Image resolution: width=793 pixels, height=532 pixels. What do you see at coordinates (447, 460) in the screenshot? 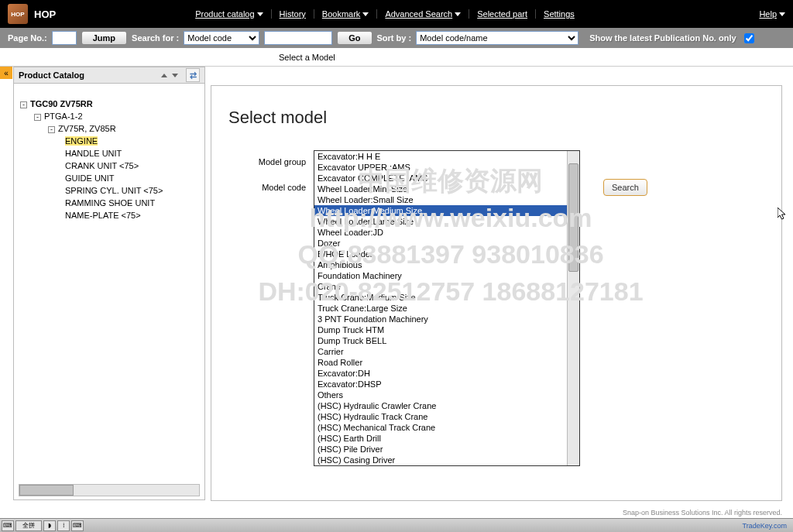
I see `dropdown-option: (HSC) Casing Driver` at bounding box center [447, 460].